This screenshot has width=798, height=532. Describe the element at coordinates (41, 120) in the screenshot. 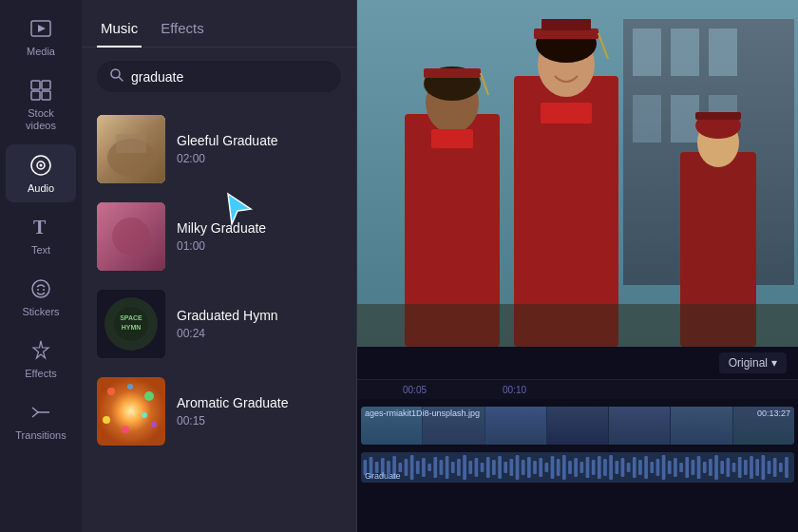

I see `sidebar-item-label-stock: Stockvideos` at that location.